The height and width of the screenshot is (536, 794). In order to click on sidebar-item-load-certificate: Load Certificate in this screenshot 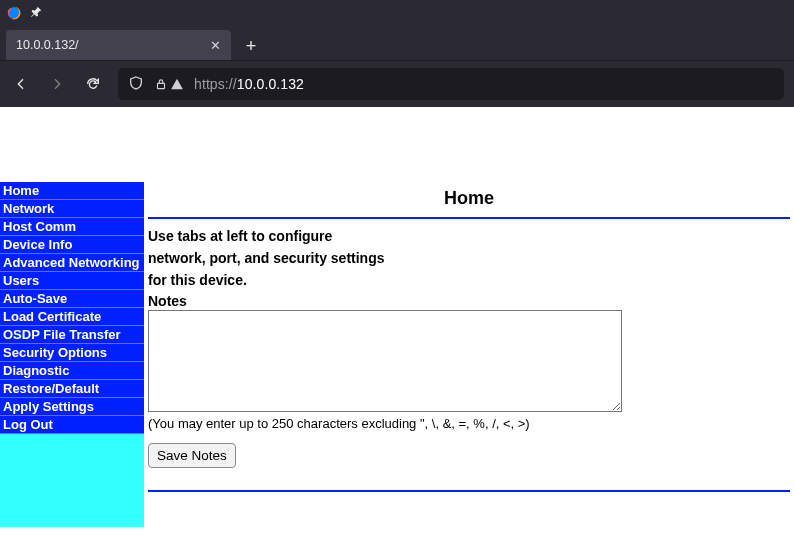, I will do `click(72, 317)`.